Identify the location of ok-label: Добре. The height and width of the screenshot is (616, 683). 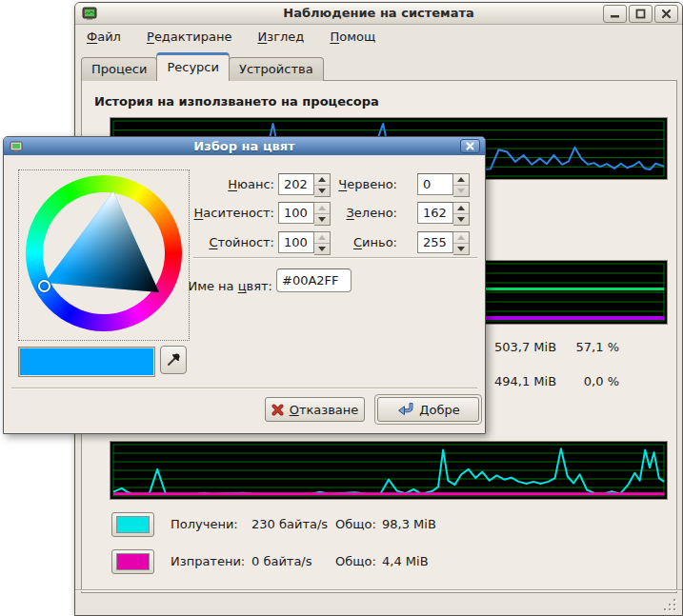
(439, 409).